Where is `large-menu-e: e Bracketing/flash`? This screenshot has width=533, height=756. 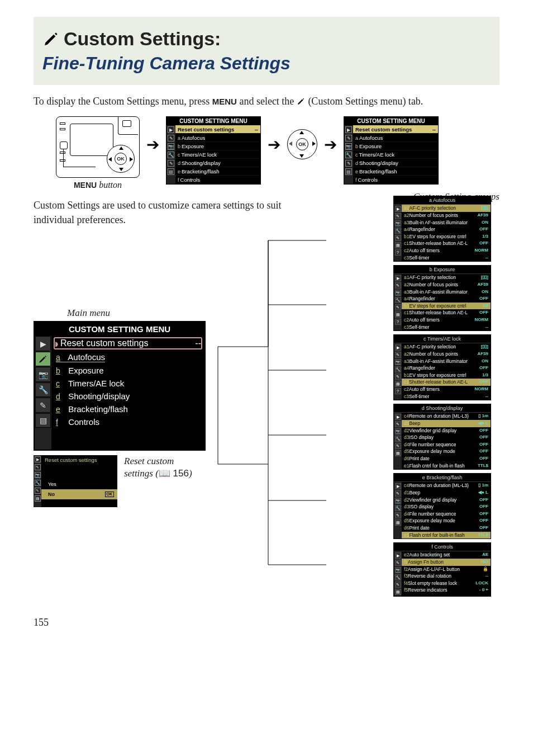 large-menu-e: e Bracketing/flash is located at coordinates (128, 409).